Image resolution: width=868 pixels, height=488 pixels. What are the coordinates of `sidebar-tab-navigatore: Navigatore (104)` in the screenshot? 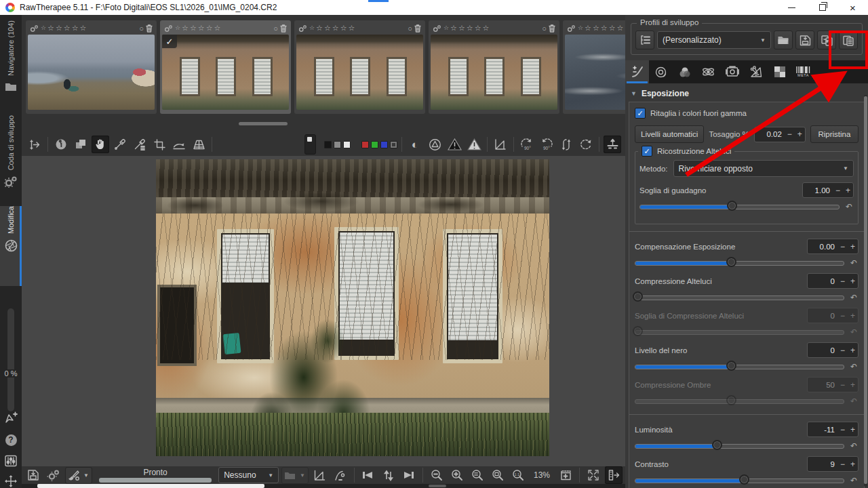 It's located at (11, 61).